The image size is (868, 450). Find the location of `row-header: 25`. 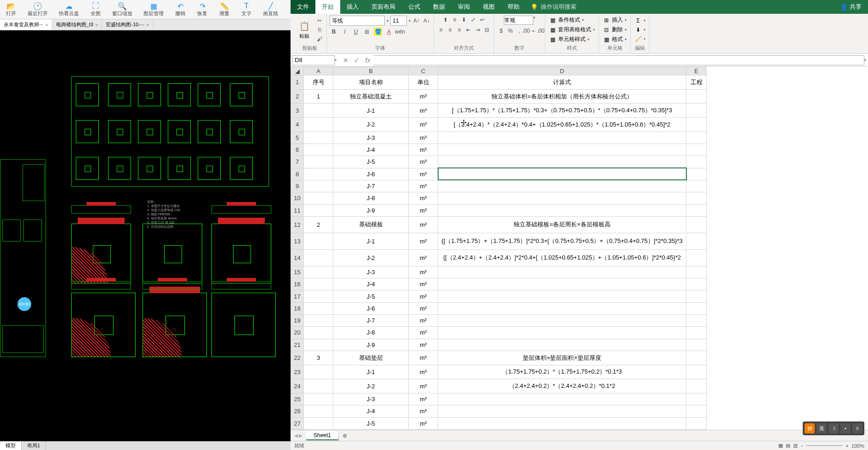

row-header: 25 is located at coordinates (297, 399).